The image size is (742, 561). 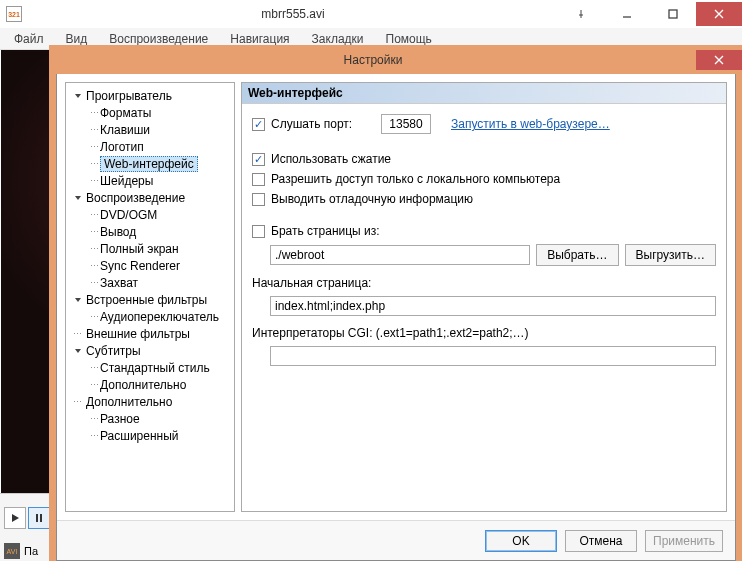 What do you see at coordinates (371, 14) in the screenshot?
I see `main-titlebar: 321 mbrr555.avi` at bounding box center [371, 14].